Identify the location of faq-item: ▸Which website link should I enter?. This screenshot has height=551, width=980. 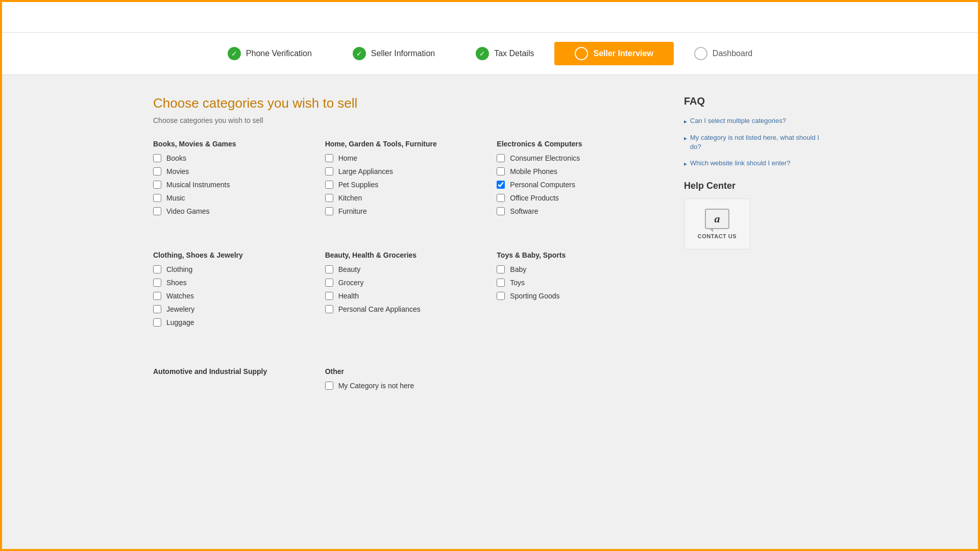
(755, 163).